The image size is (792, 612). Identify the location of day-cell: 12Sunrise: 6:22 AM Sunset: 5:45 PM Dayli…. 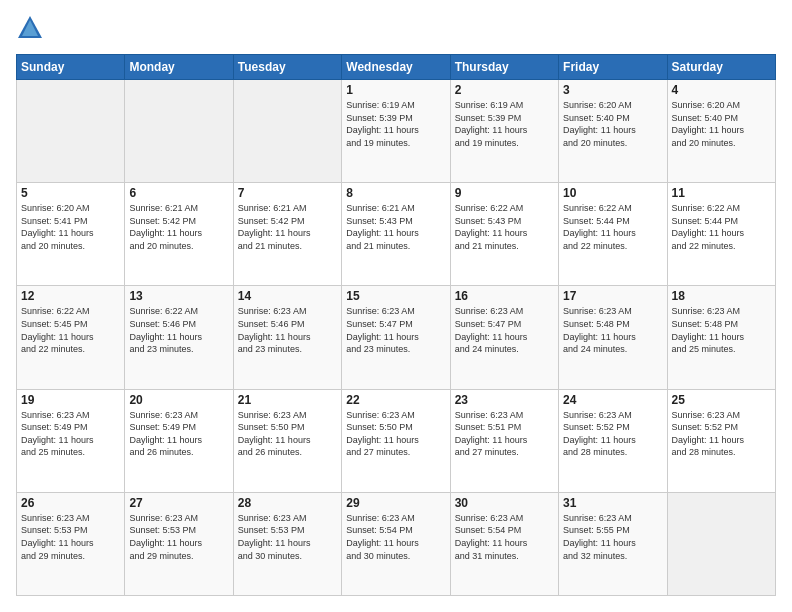
(71, 338).